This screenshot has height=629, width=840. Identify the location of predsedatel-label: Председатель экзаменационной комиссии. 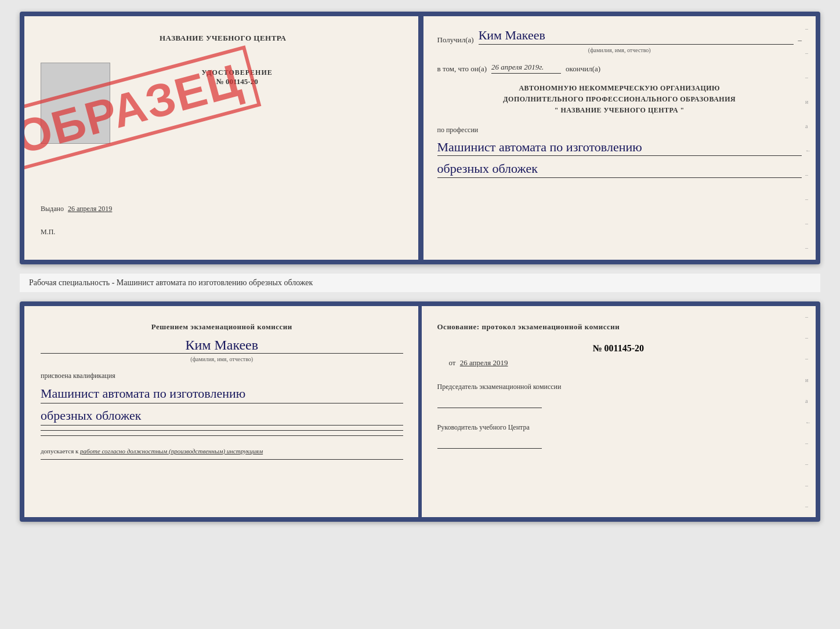
(618, 387).